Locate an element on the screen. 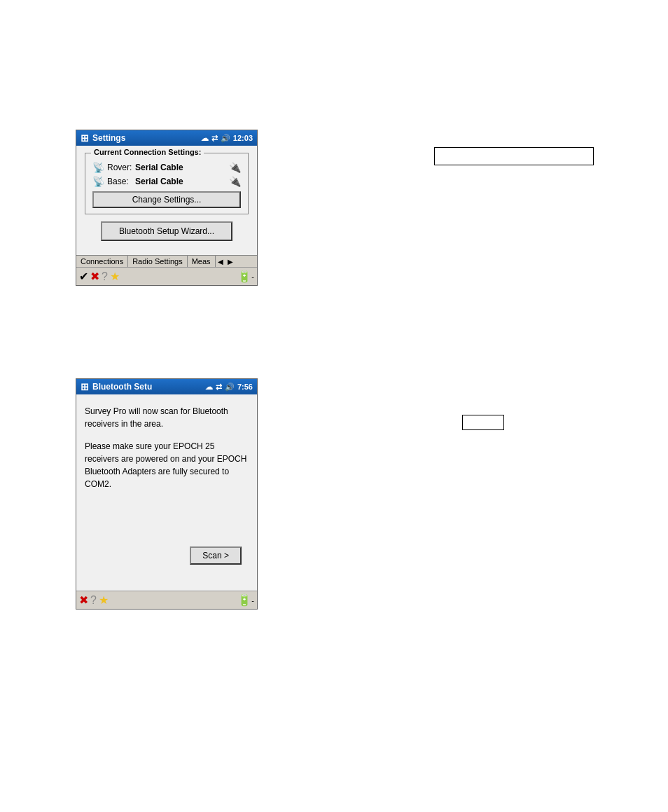 This screenshot has width=668, height=812. rover-icon: 📡 is located at coordinates (98, 167).